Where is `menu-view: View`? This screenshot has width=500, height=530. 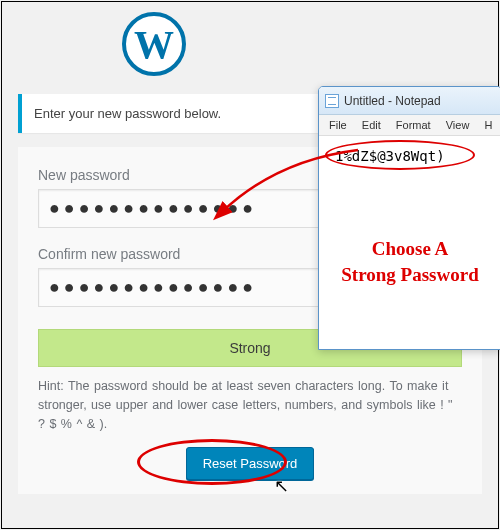 menu-view: View is located at coordinates (458, 125).